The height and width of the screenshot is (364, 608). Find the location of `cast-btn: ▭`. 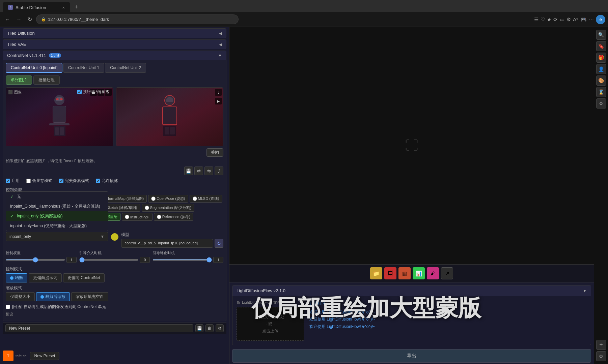

cast-btn: ▭ is located at coordinates (562, 20).